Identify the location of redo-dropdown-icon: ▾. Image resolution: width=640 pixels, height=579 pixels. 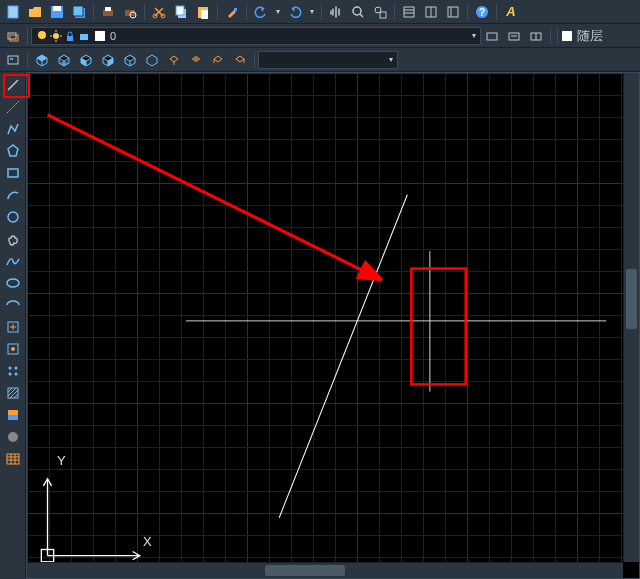
(312, 12).